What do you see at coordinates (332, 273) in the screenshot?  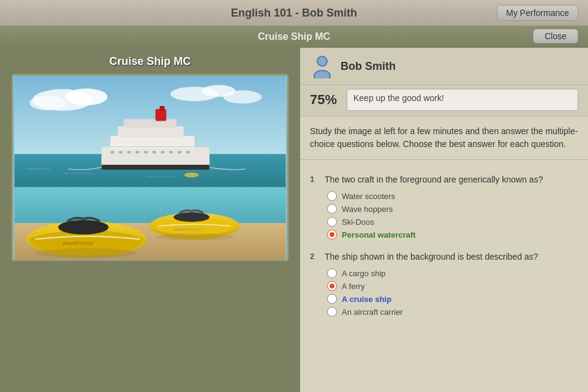 I see `radio-cargo-ship` at bounding box center [332, 273].